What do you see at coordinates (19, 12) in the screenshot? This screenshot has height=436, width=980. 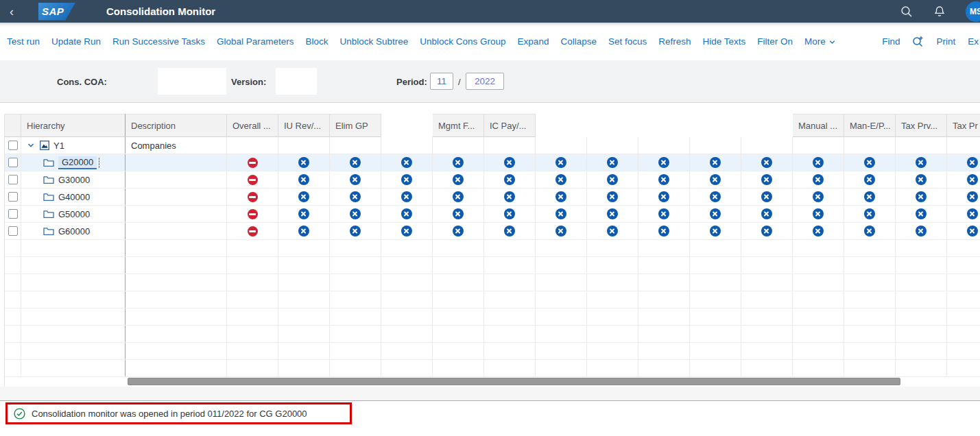 I see `back-icon: ‹` at bounding box center [19, 12].